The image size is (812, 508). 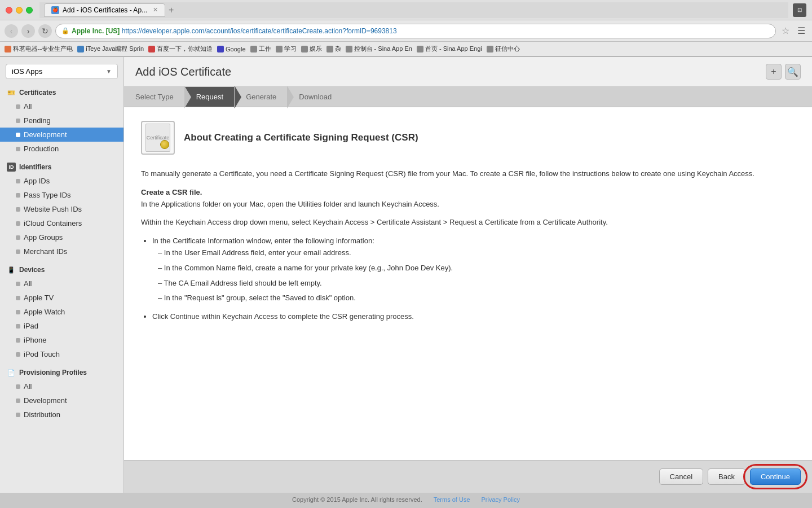 I want to click on intro-text: To manually generate a Certificate, you …, so click(x=468, y=174).